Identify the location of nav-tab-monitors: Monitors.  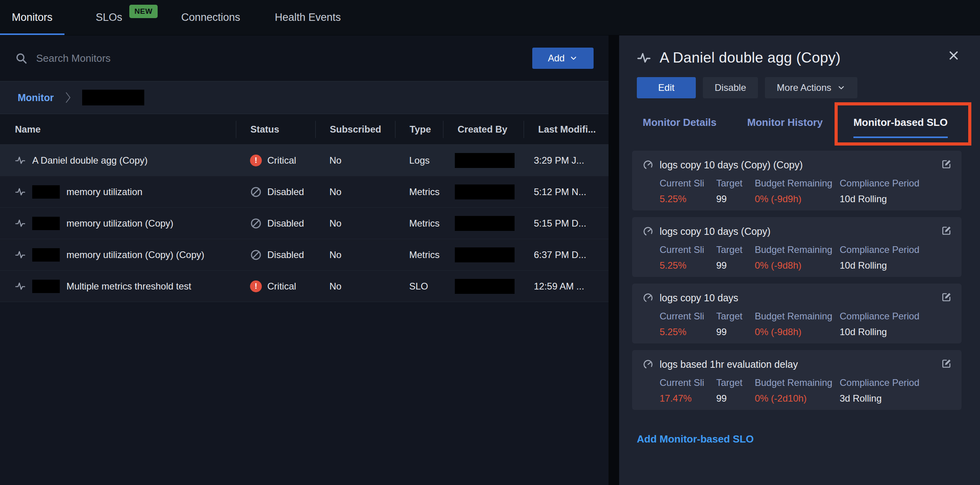
(32, 17).